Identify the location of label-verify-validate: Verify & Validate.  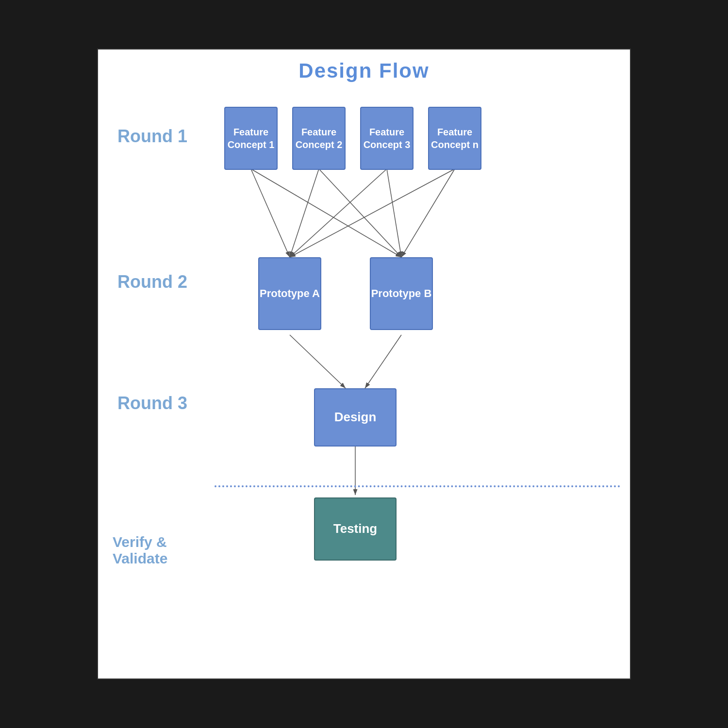
(164, 550).